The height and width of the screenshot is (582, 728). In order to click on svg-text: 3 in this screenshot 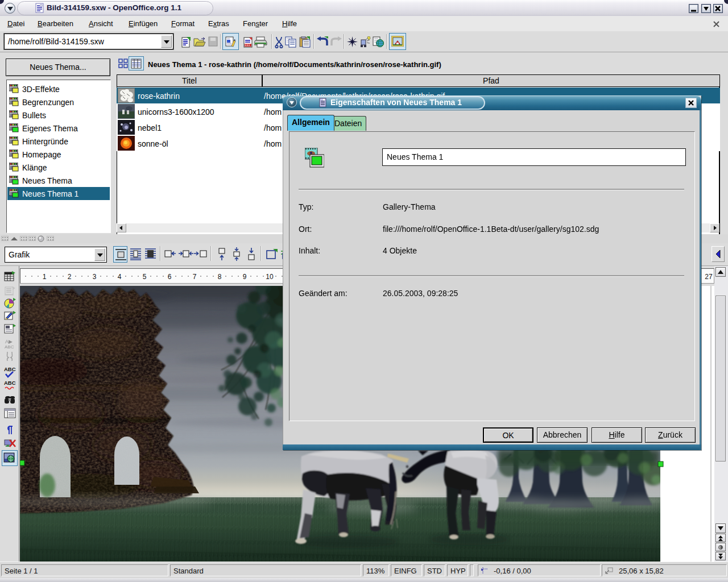, I will do `click(94, 277)`.